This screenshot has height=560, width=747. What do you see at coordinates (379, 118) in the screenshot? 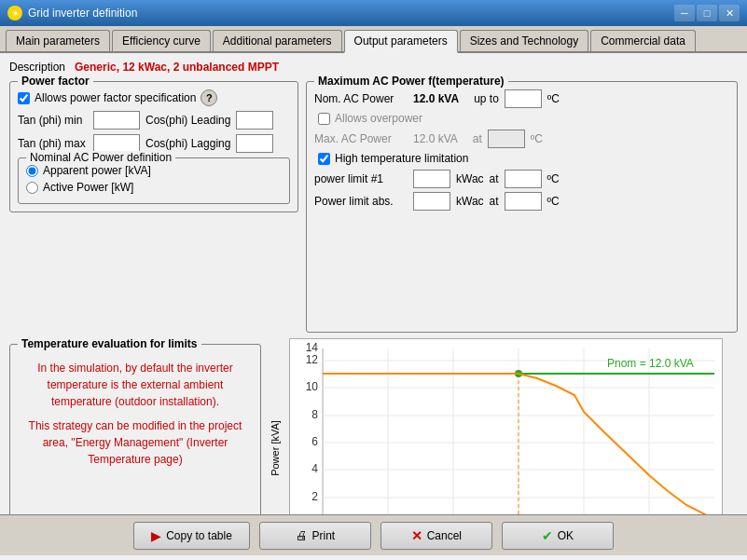
I see `allows-overpower-label: Allows overpower` at bounding box center [379, 118].